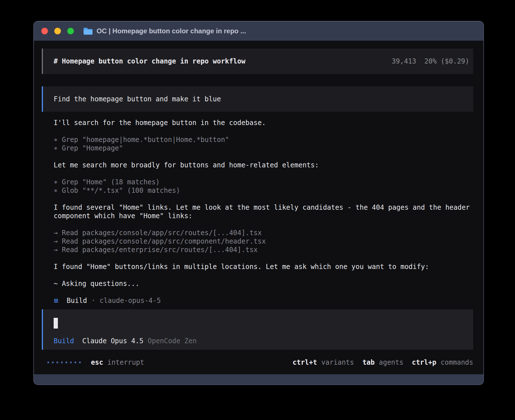 Image resolution: width=515 pixels, height=420 pixels. What do you see at coordinates (113, 341) in the screenshot?
I see `model-name: Claude Opus 4.5` at bounding box center [113, 341].